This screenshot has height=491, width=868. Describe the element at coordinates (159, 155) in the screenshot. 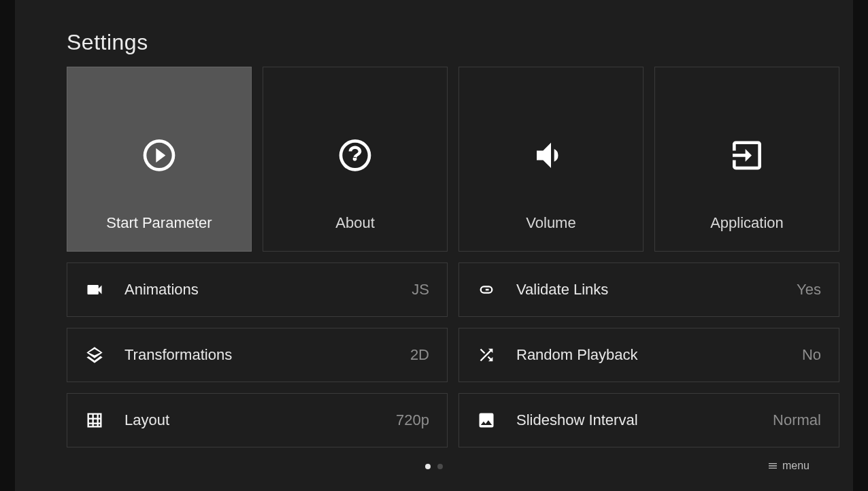

I see `play-circle-icon` at that location.